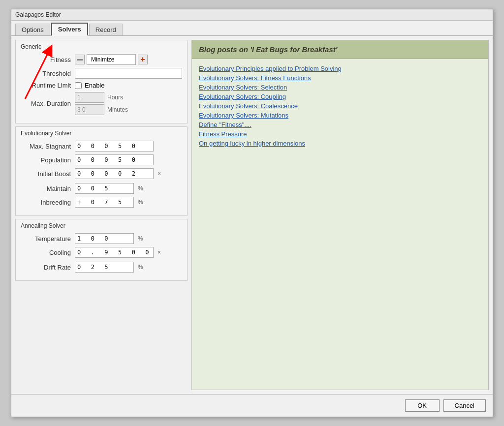 The image size is (504, 426). What do you see at coordinates (101, 267) in the screenshot?
I see `drift-rate-row: Drift Rate %` at bounding box center [101, 267].